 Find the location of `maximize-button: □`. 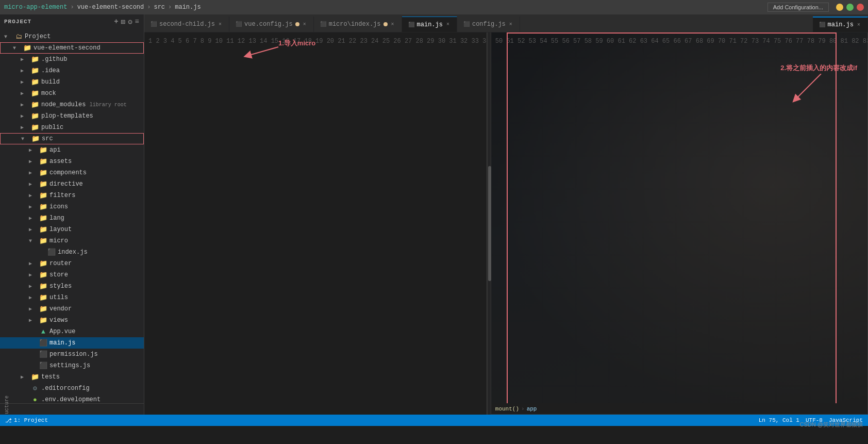

maximize-button: □ is located at coordinates (850, 7).